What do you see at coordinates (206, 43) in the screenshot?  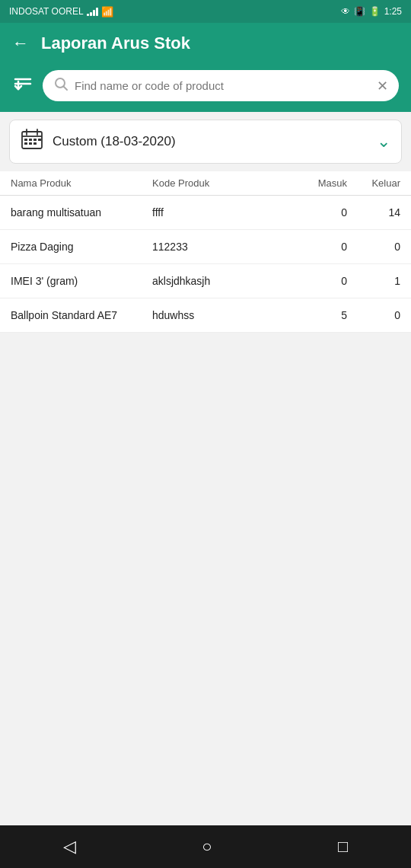 I see `app-header: ← Laporan Arus Stok` at bounding box center [206, 43].